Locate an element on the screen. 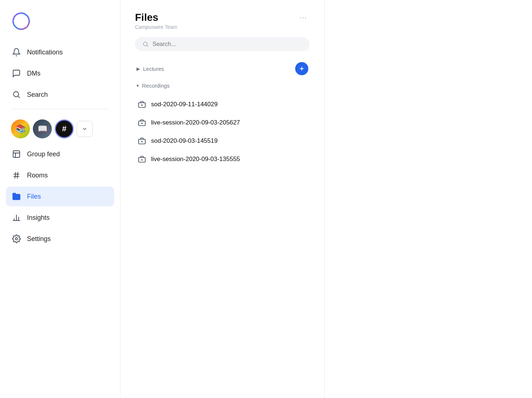 This screenshot has height=398, width=532. add-folder-button is located at coordinates (302, 69).